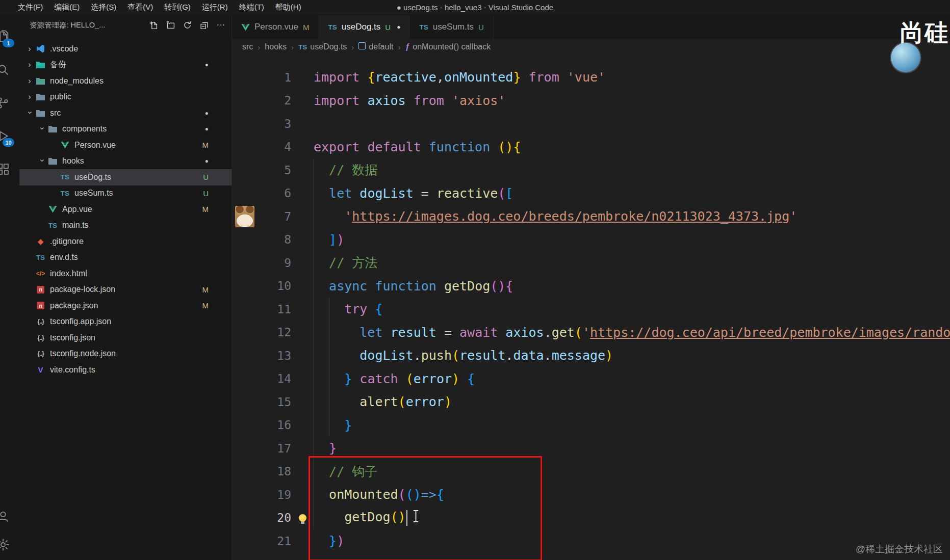  What do you see at coordinates (376, 47) in the screenshot?
I see `breadcrumb-item-default: default` at bounding box center [376, 47].